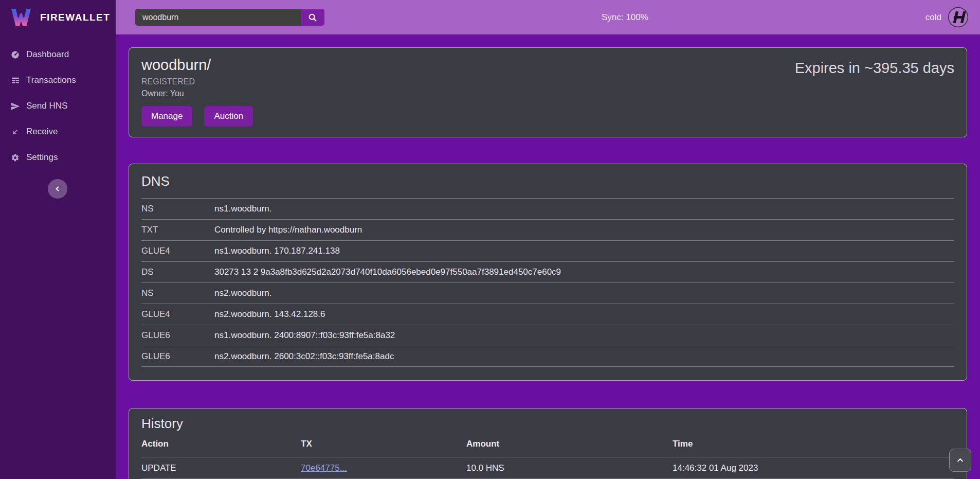 This screenshot has height=479, width=980. I want to click on dns-record-row: GLUE4 ns1.woodburn. 170.187.241.138, so click(548, 251).